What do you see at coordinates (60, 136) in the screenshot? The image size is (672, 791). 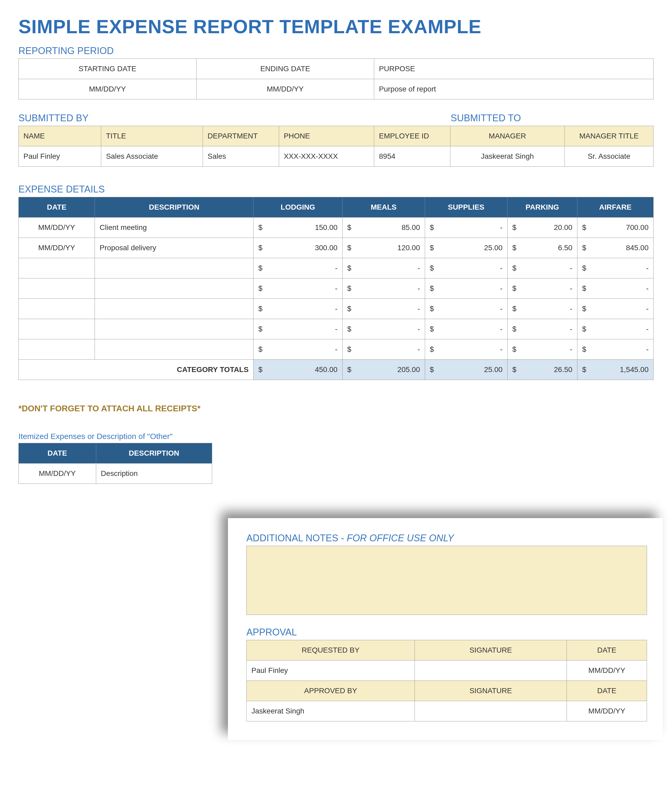 I see `submit-h-name: NAME` at bounding box center [60, 136].